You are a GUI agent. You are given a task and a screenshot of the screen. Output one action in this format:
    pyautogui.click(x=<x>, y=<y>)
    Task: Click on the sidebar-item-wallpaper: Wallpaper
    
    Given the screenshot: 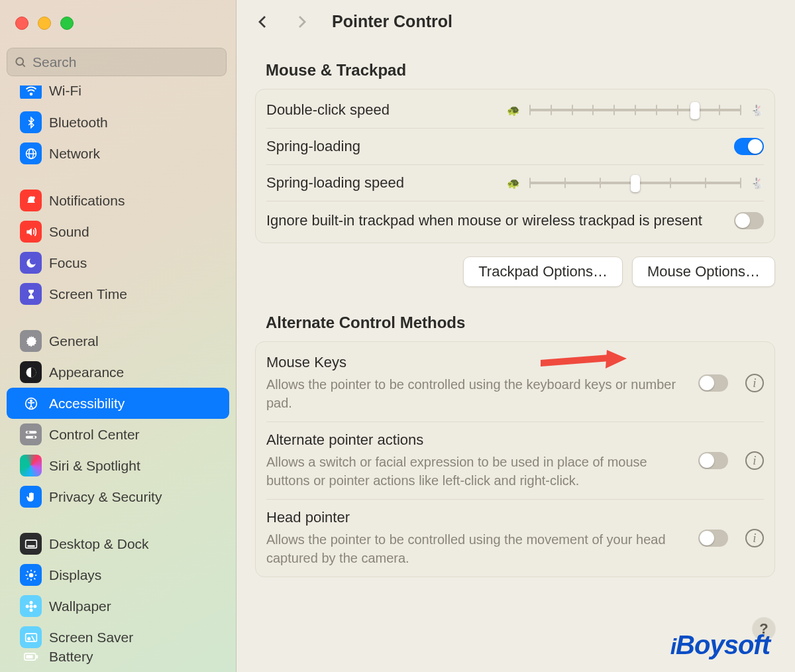 What is the action you would take?
    pyautogui.click(x=118, y=606)
    